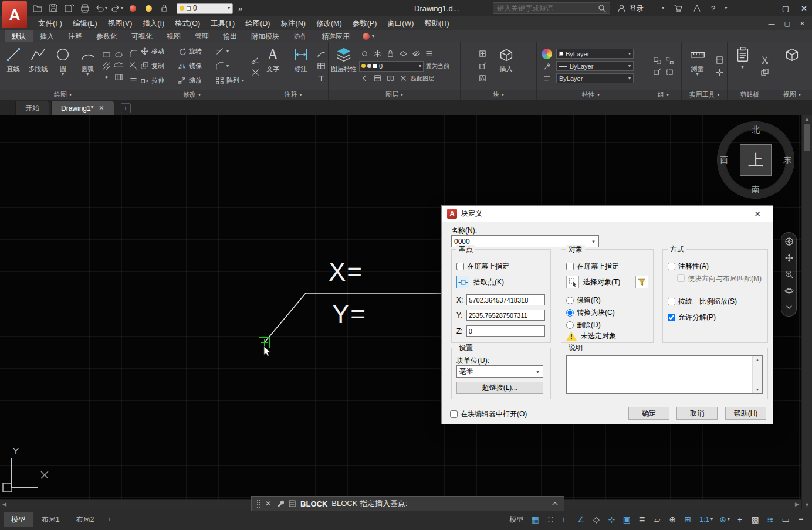 The width and height of the screenshot is (812, 530). What do you see at coordinates (807, 505) in the screenshot?
I see `scroll-down-icon: ▼` at bounding box center [807, 505].